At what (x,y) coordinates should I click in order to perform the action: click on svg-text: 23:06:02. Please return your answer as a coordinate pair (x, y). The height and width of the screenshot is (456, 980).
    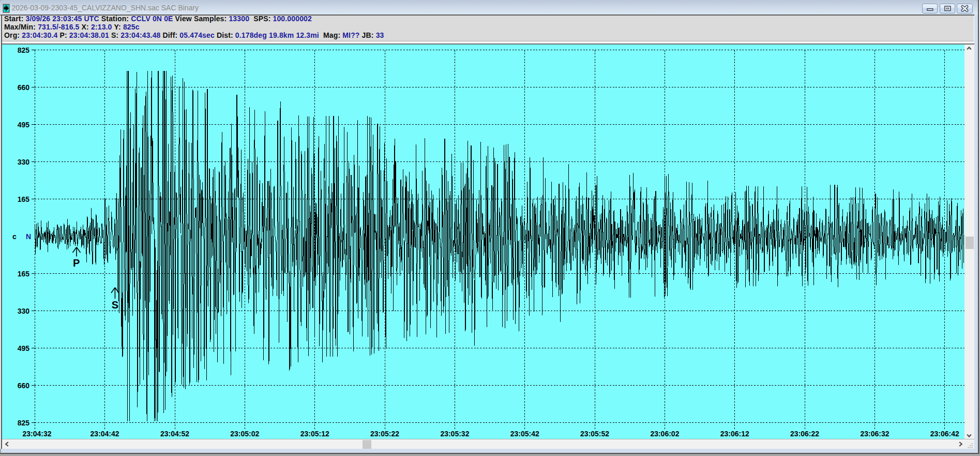
    Looking at the image, I should click on (665, 434).